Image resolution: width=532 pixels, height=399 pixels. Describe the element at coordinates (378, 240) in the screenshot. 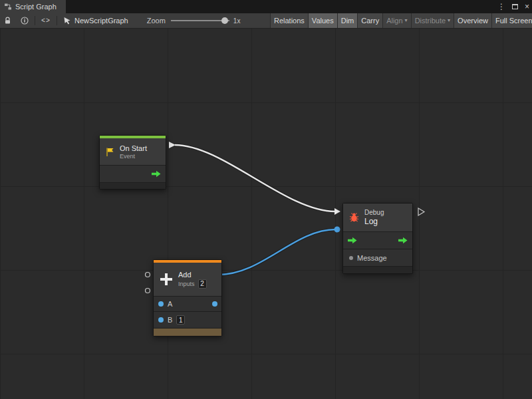

I see `flow-ports-row` at that location.